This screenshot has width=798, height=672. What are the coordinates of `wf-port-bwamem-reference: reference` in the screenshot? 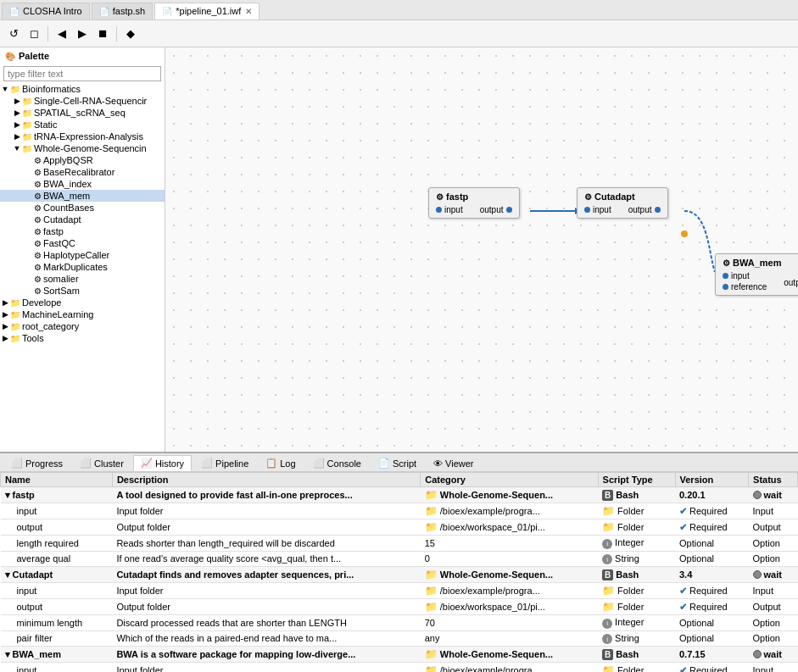 It's located at (745, 286).